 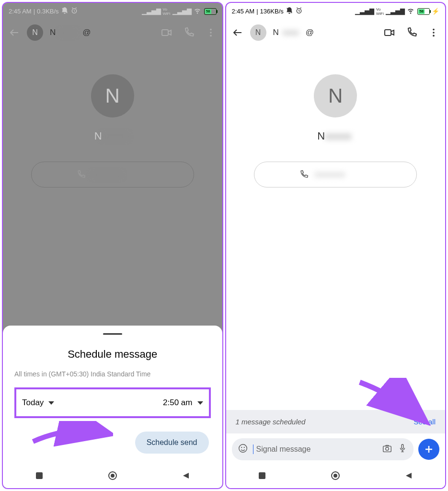 I want to click on status-speed: 136KB/s, so click(x=272, y=12).